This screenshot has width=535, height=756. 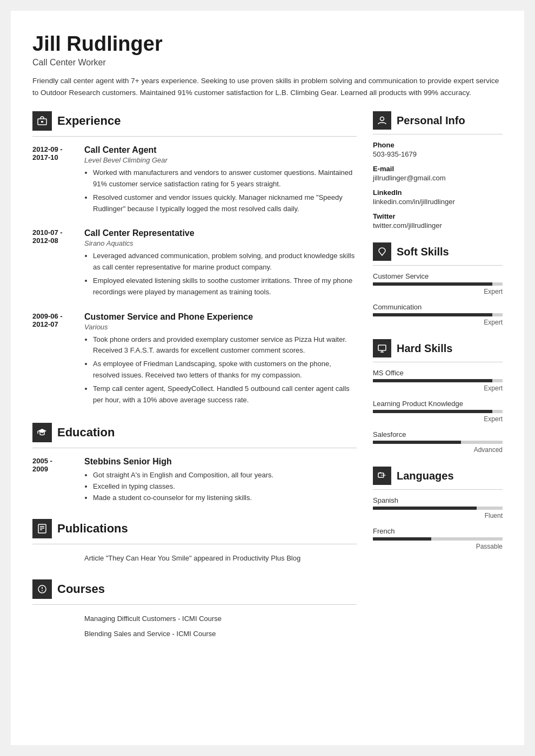 I want to click on email-item: E-mail jillrudlinger@gmail.com, so click(x=438, y=173).